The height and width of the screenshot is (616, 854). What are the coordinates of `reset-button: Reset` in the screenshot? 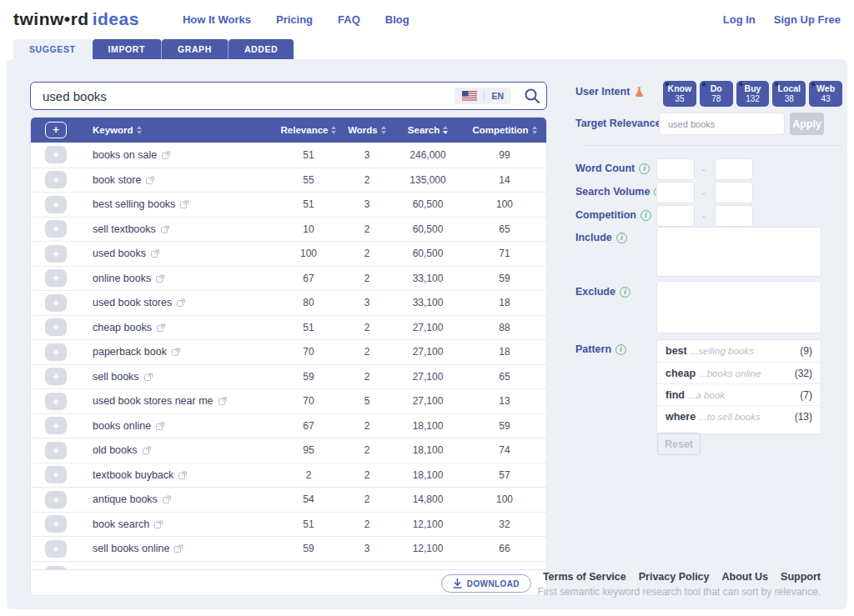 It's located at (679, 443).